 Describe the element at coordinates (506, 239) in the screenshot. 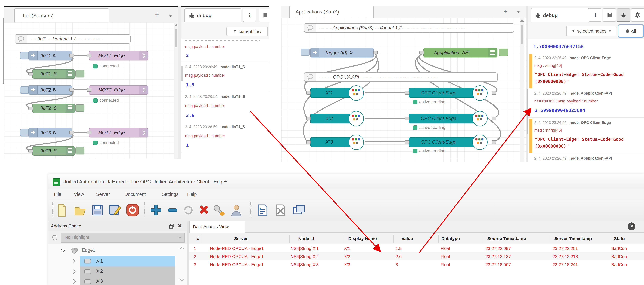

I see `col-source-timestamp: Source Timestamp` at that location.